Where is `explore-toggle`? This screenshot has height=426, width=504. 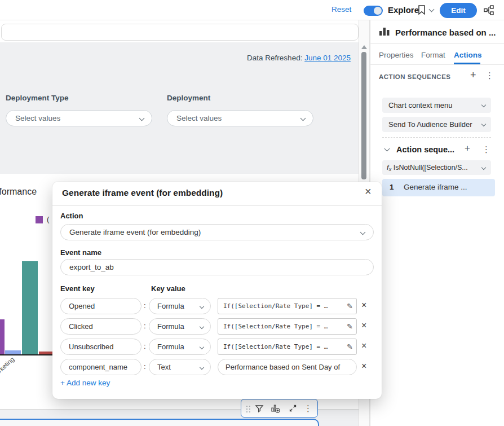 explore-toggle is located at coordinates (373, 11).